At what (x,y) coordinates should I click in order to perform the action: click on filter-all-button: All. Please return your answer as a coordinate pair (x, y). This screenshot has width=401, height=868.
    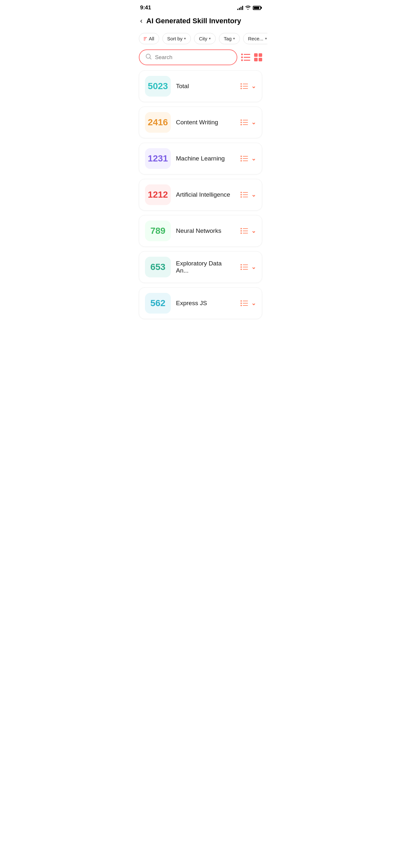
    Looking at the image, I should click on (149, 38).